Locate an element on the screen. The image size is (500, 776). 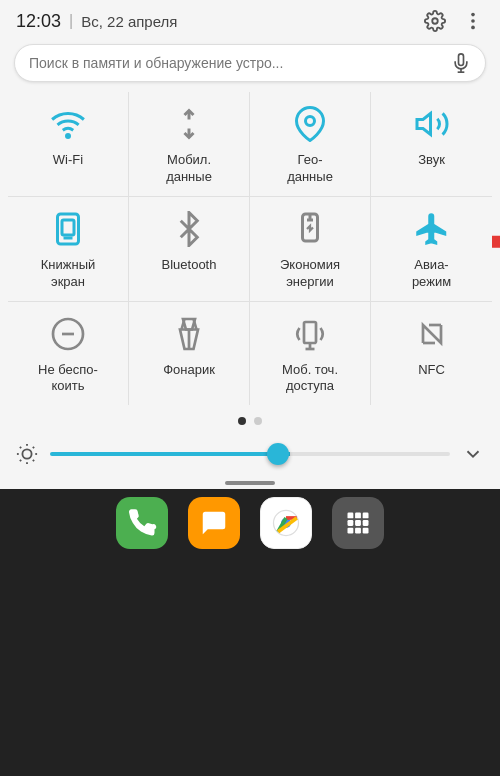
messages-app-icon is located at coordinates (214, 523).